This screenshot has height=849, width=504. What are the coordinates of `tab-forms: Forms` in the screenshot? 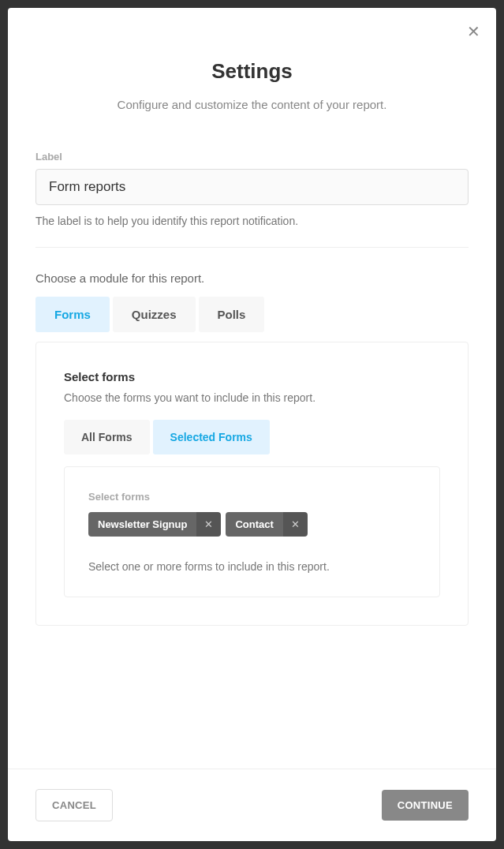 It's located at (73, 314).